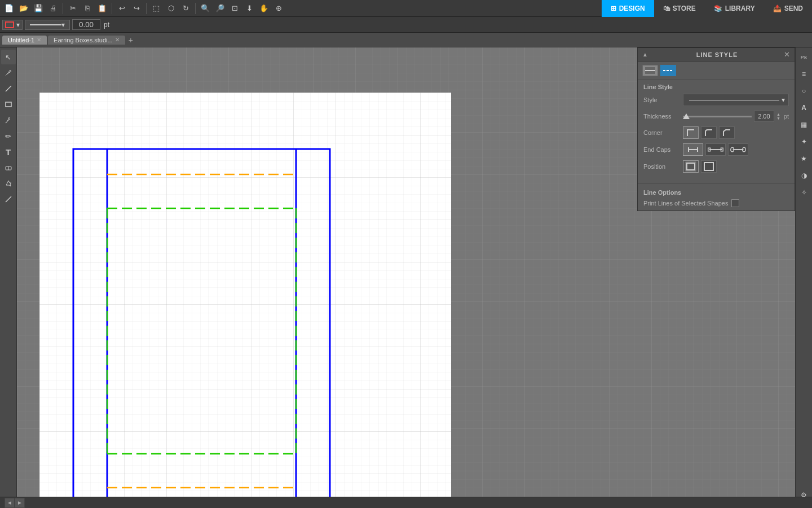 The height and width of the screenshot is (508, 812). What do you see at coordinates (693, 150) in the screenshot?
I see `endcap-butt-button` at bounding box center [693, 150].